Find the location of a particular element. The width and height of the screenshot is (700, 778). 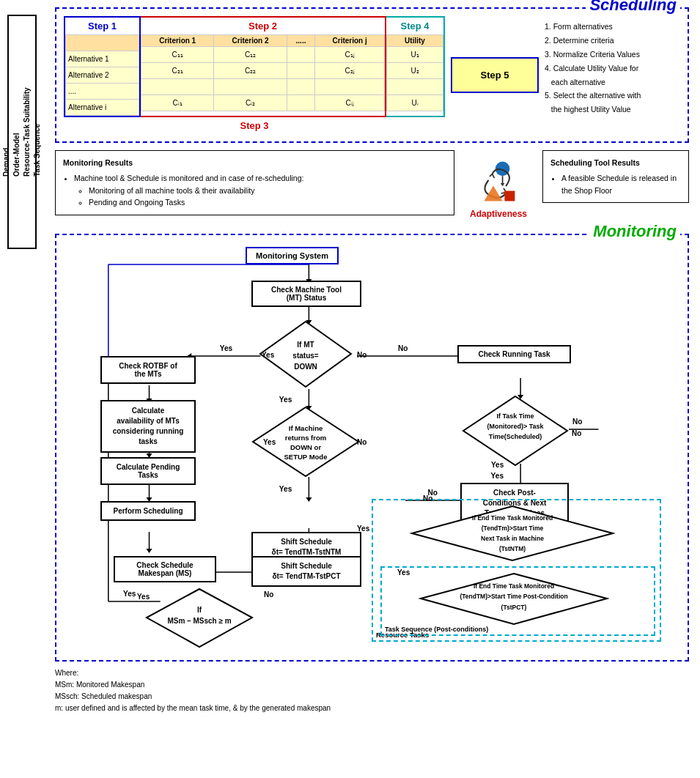

check-rotbf-box: Check ROTBF ofthe MTs is located at coordinates (148, 370).